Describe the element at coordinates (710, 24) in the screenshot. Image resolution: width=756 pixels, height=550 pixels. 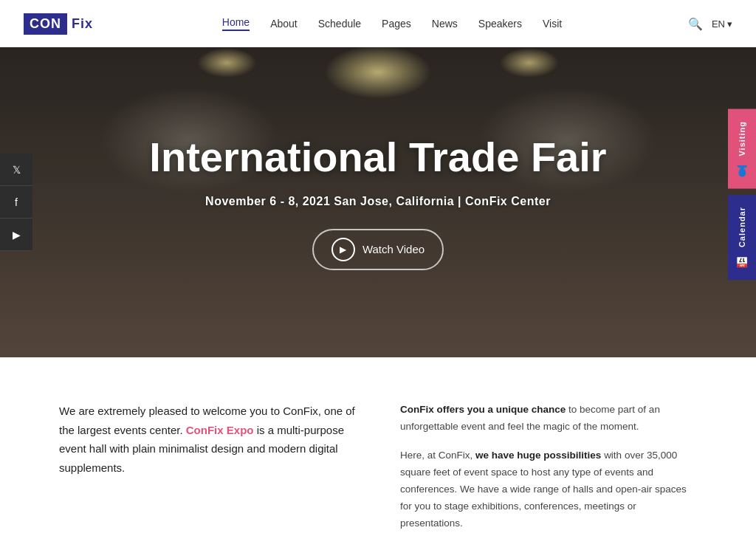
I see `header-icons: 🔍 EN ▾` at that location.